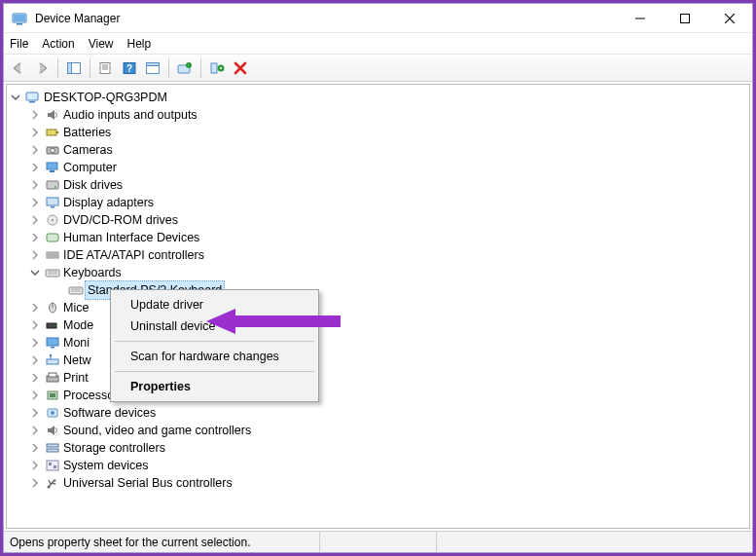 The width and height of the screenshot is (756, 556). What do you see at coordinates (76, 343) in the screenshot?
I see `tree-category-label: Moni` at bounding box center [76, 343].